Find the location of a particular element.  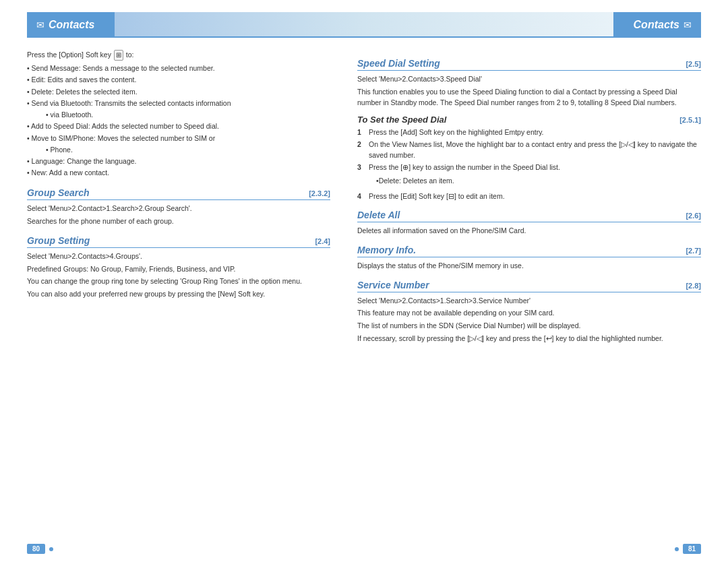

step-num: 2 is located at coordinates (362, 150).